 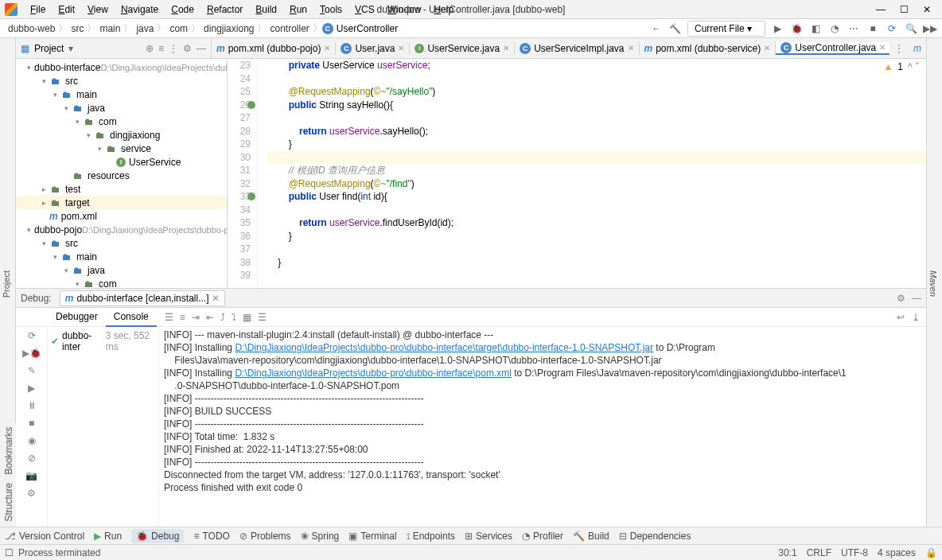 I want to click on debug-icon: 🐞, so click(x=796, y=29).